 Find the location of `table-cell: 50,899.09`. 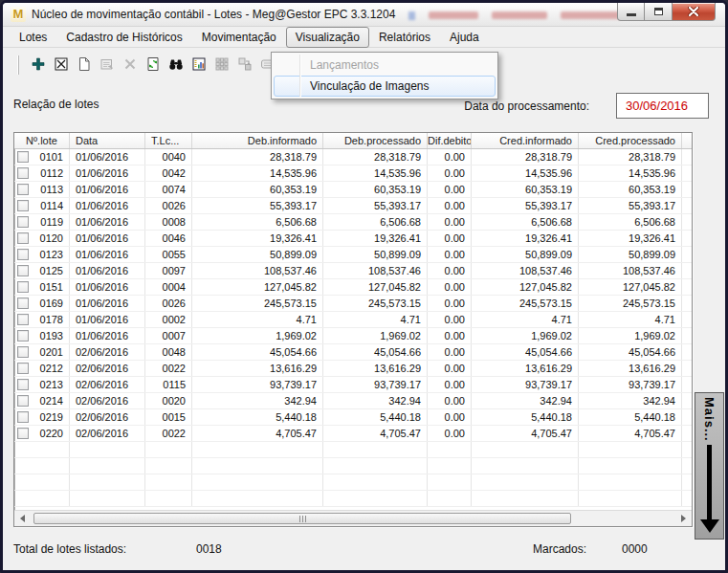

table-cell: 50,899.09 is located at coordinates (525, 254).